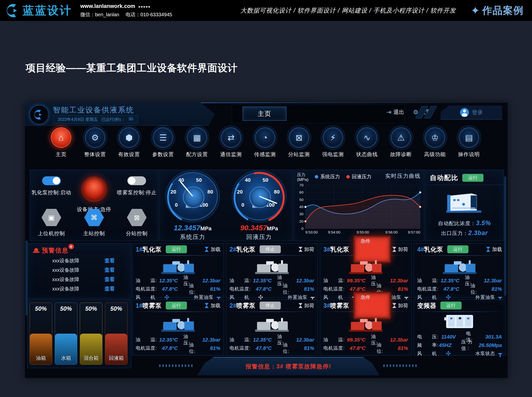 The width and height of the screenshot is (532, 397). Describe the element at coordinates (265, 147) in the screenshot. I see `main-nav: ⌂ 主页 ⚙ 整体设置 ⬢ 有效设置 ☰ 参数设置 ▦ 配方设置 ⇄ 通信监测` at that location.